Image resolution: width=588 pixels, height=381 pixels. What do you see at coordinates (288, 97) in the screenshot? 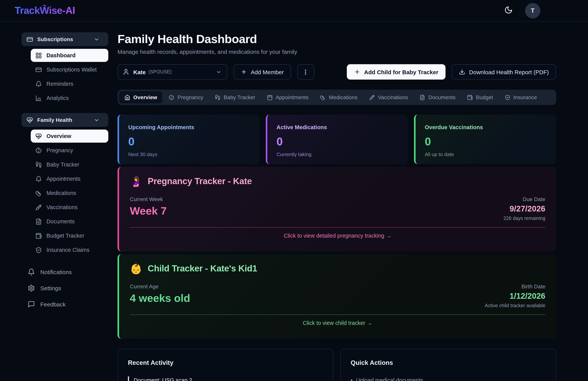
I see `tab-appointments: Appointments` at bounding box center [288, 97].